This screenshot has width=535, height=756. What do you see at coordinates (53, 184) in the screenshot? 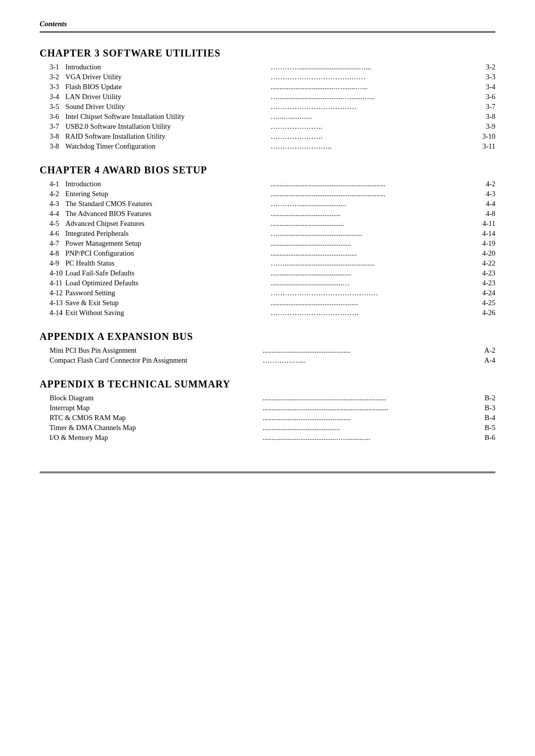
I see `toc-entry-num: 4-1` at bounding box center [53, 184].